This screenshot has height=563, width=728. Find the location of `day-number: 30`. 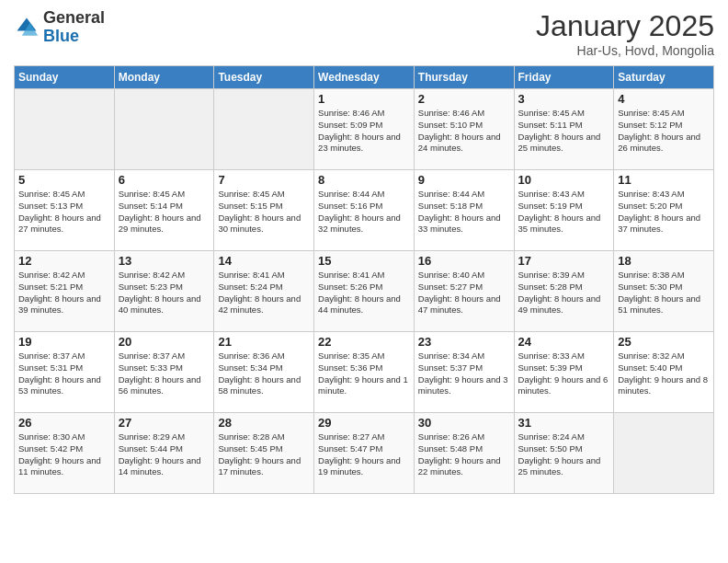

day-number: 30 is located at coordinates (464, 423).